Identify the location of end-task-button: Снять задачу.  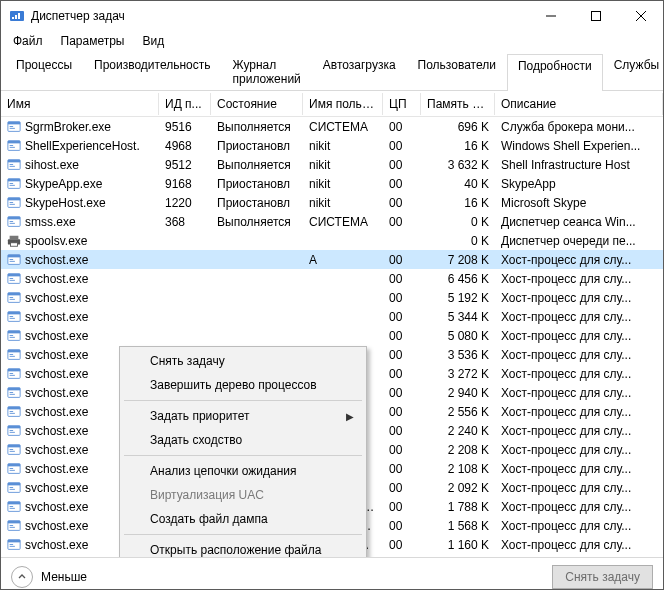
(602, 577).